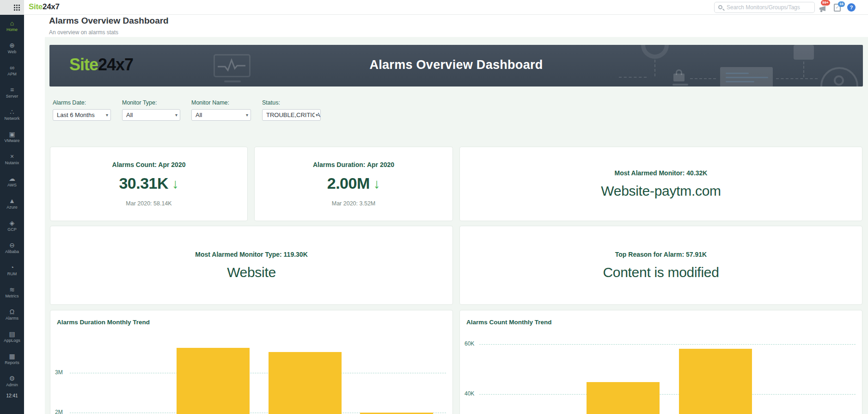 Image resolution: width=868 pixels, height=414 pixels. I want to click on chart-alarms-count-trend: Alarms Count Monthly Trend 60K40K, so click(661, 362).